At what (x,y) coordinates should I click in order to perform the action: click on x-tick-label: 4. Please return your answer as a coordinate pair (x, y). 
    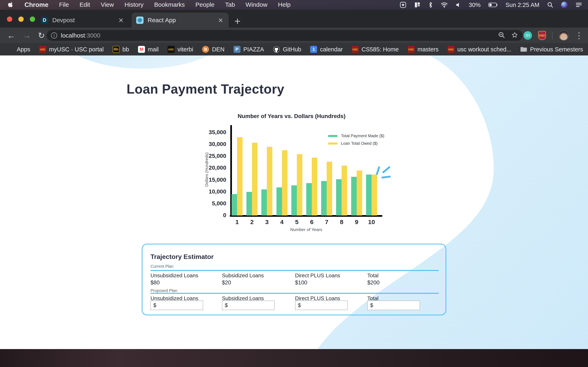
    Looking at the image, I should click on (282, 222).